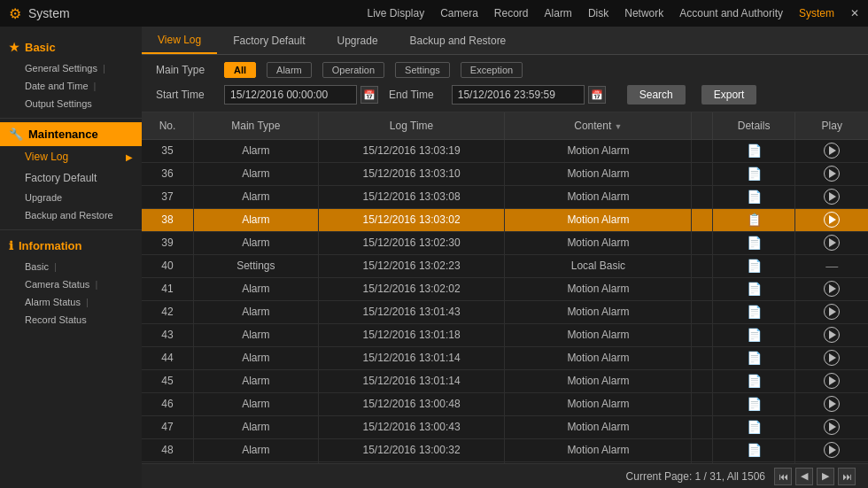 The height and width of the screenshot is (488, 868). Describe the element at coordinates (73, 104) in the screenshot. I see `sidebar-item-output-settings: Output Settings` at that location.